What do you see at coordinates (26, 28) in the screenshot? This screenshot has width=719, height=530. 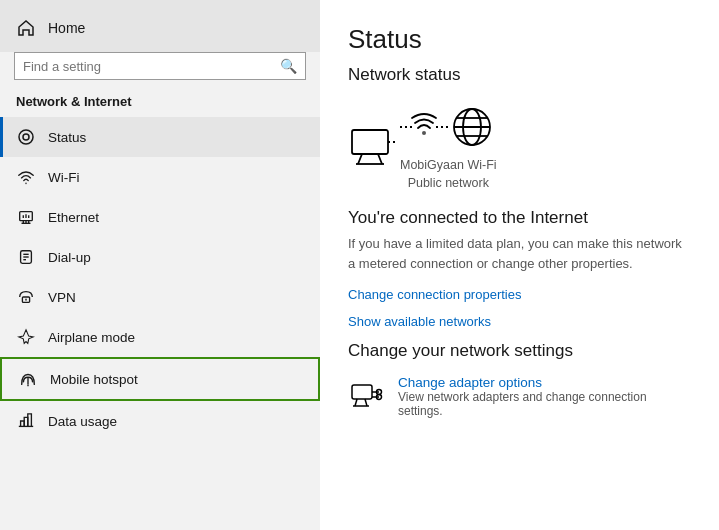 I see `home-icon` at bounding box center [26, 28].